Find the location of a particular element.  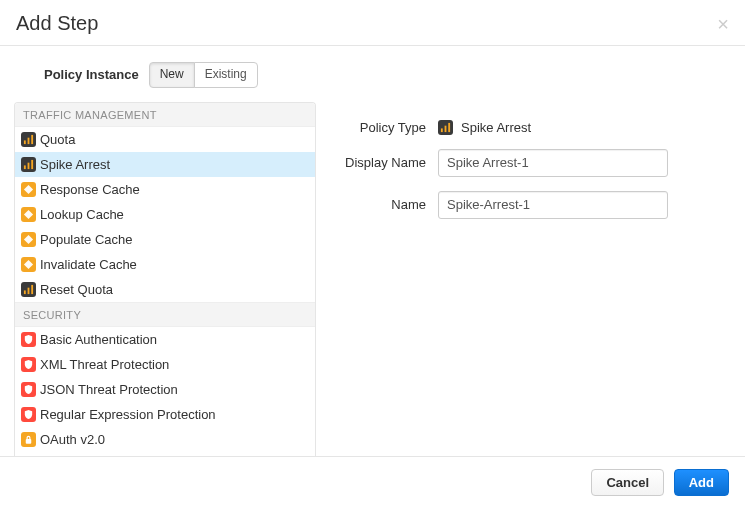

policy-item: OAuth v2.0 is located at coordinates (165, 440).